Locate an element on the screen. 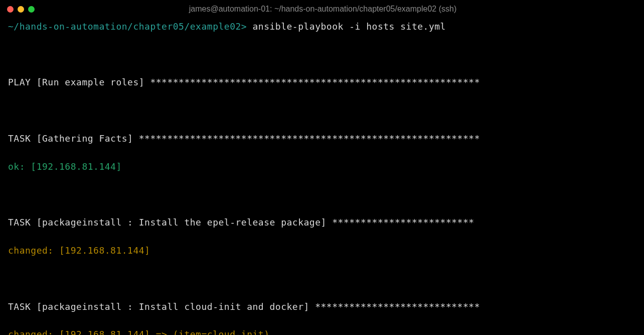 Image resolution: width=644 pixels, height=335 pixels. play-header: PLAY [Run example roles] ***************… is located at coordinates (322, 82).